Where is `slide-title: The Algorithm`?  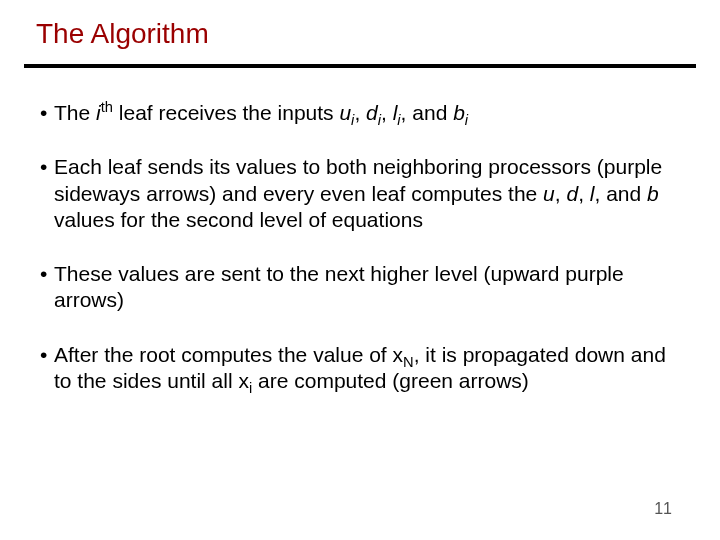 slide-title: The Algorithm is located at coordinates (122, 34).